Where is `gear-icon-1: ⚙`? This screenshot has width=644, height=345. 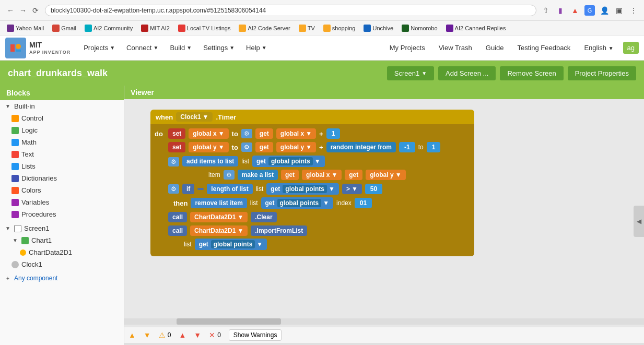
gear-icon-1: ⚙ is located at coordinates (247, 134).